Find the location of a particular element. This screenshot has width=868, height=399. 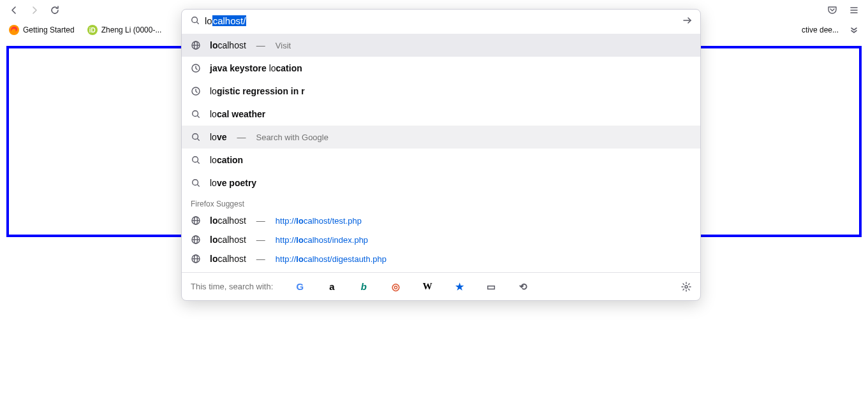

engine-wikipedia: W is located at coordinates (427, 287).